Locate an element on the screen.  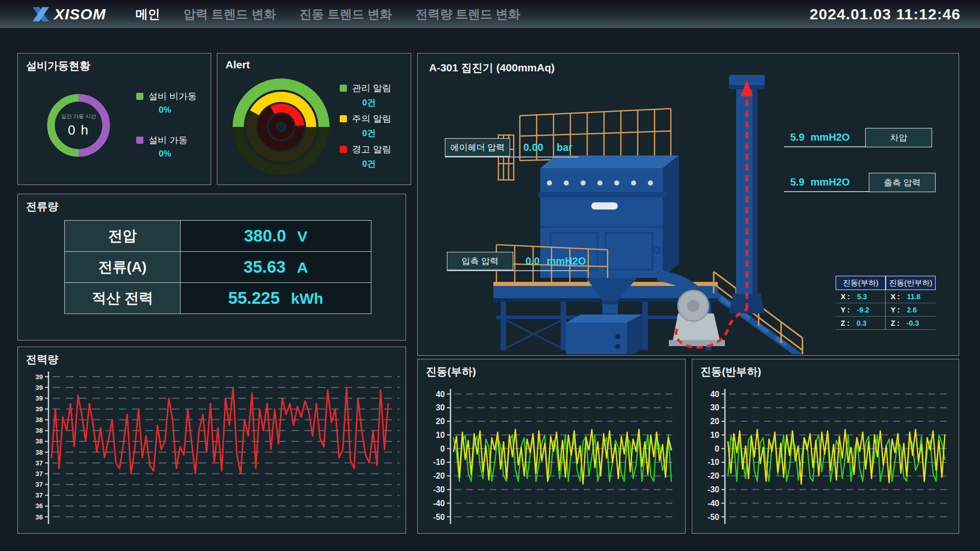
vibration-half-line-chart: 403020100-10-20-30-40-50 is located at coordinates (825, 446).